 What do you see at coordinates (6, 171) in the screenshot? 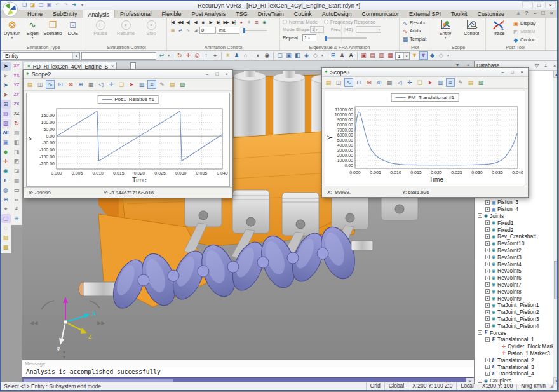
I see `filter-joint-icon: ◉` at bounding box center [6, 171].